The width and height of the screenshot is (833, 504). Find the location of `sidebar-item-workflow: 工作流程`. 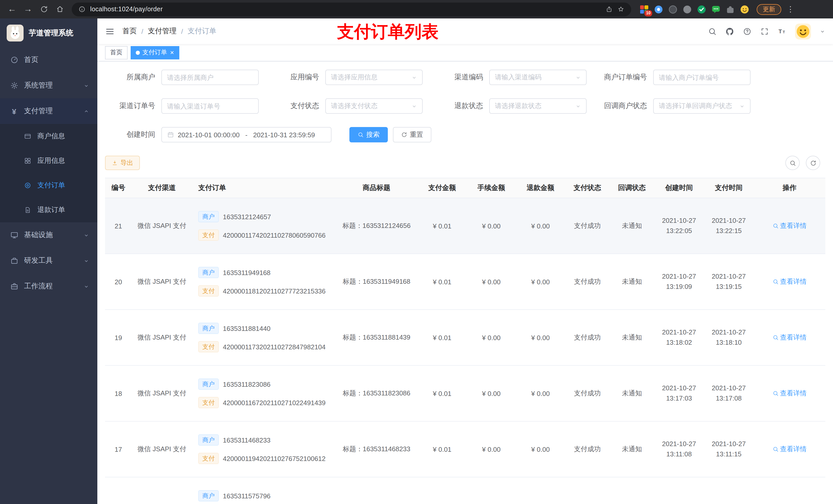

sidebar-item-workflow: 工作流程 is located at coordinates (49, 286).